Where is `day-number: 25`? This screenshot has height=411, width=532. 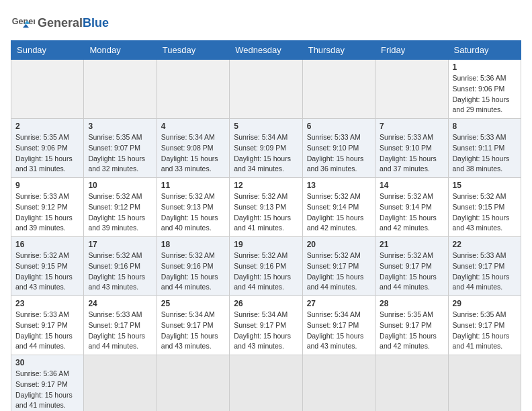
day-number: 25 is located at coordinates (193, 304).